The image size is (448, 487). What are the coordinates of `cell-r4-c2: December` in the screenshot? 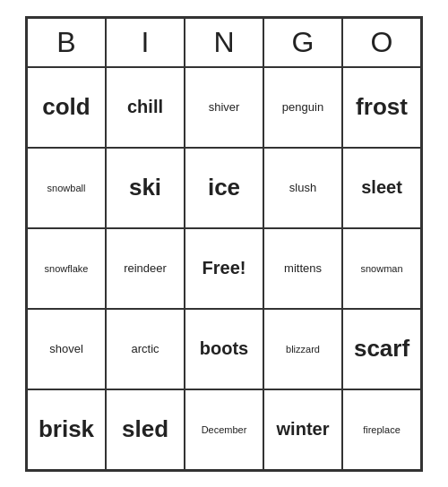 It's located at (224, 430).